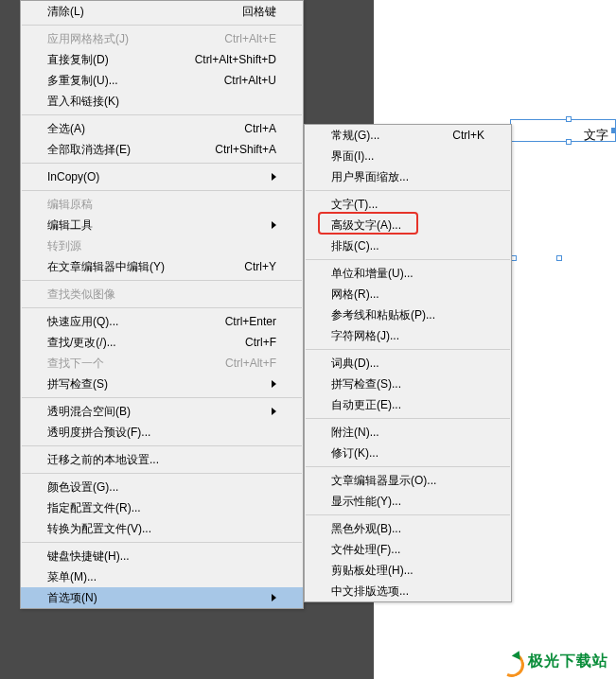  I want to click on menu-item: 透明度拼合预设(F)..., so click(162, 432).